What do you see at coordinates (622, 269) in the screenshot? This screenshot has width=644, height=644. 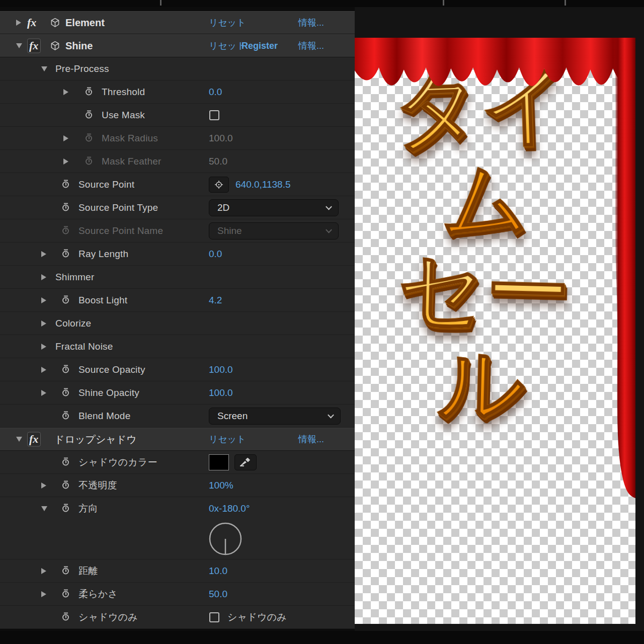 I see `curtain-right-graphic` at bounding box center [622, 269].